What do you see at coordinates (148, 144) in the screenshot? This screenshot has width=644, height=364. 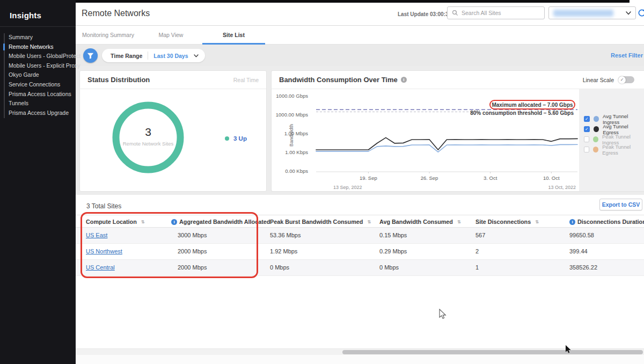 I see `donut-count-label: Remote Network Sites` at bounding box center [148, 144].